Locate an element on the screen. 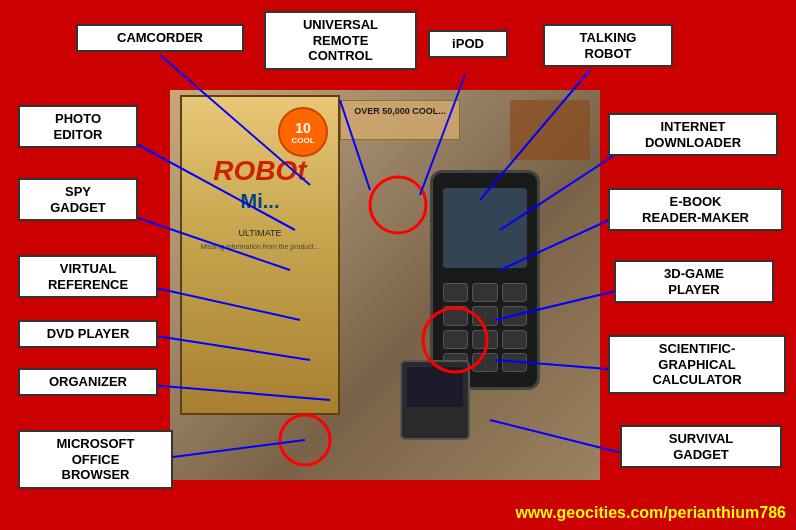 This screenshot has width=796, height=530. phone-device is located at coordinates (485, 280).